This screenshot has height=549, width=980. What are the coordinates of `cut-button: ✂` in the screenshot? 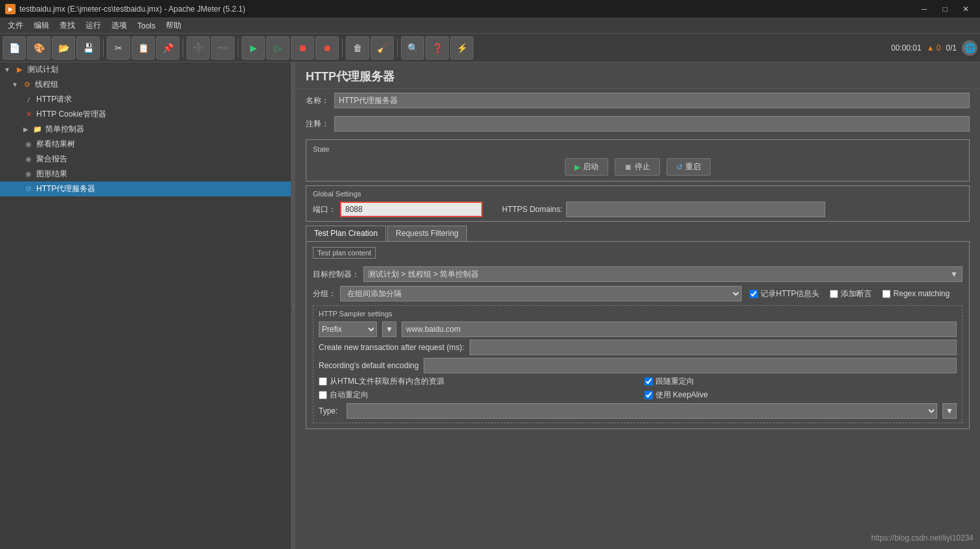 It's located at (119, 48).